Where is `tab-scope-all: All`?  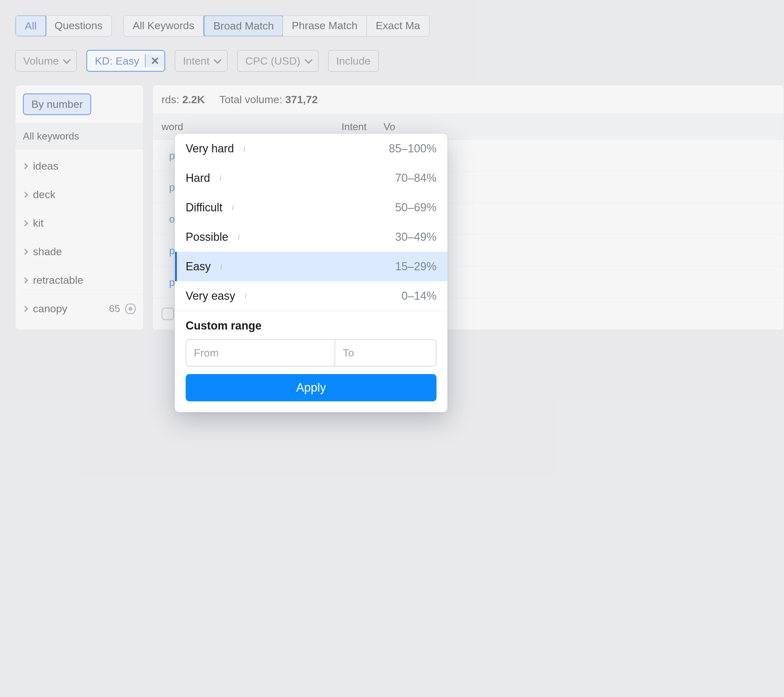
tab-scope-all: All is located at coordinates (31, 26).